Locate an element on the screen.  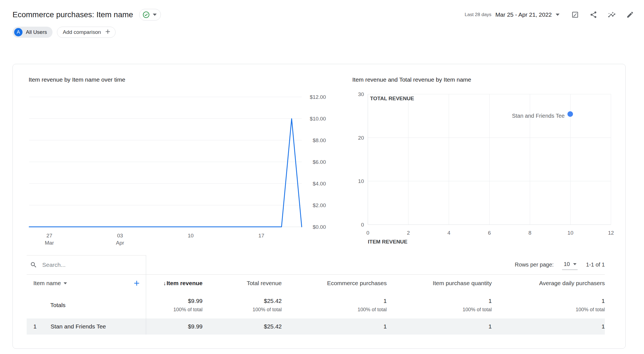
sort-descending-icon: ↓ is located at coordinates (164, 283).